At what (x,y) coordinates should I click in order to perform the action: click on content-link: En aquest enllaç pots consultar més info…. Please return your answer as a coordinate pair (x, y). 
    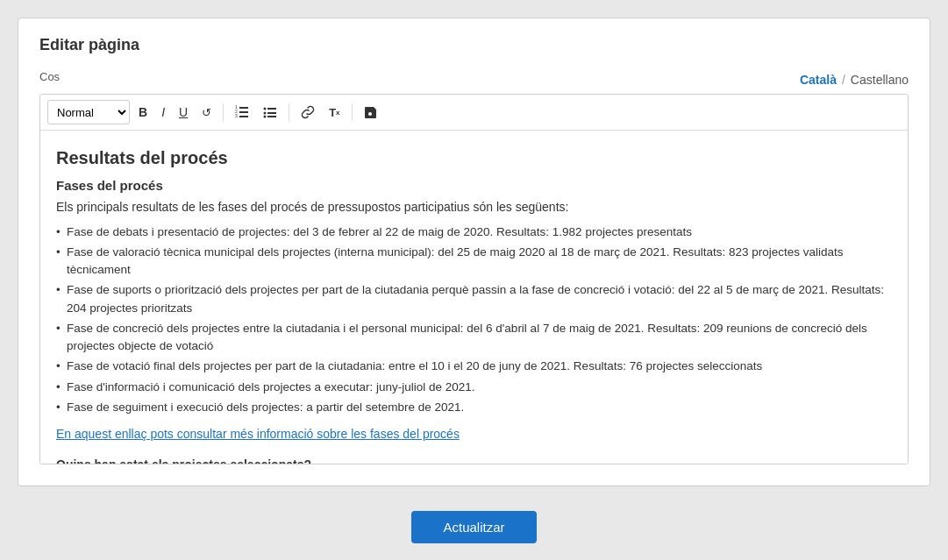
    Looking at the image, I should click on (474, 435).